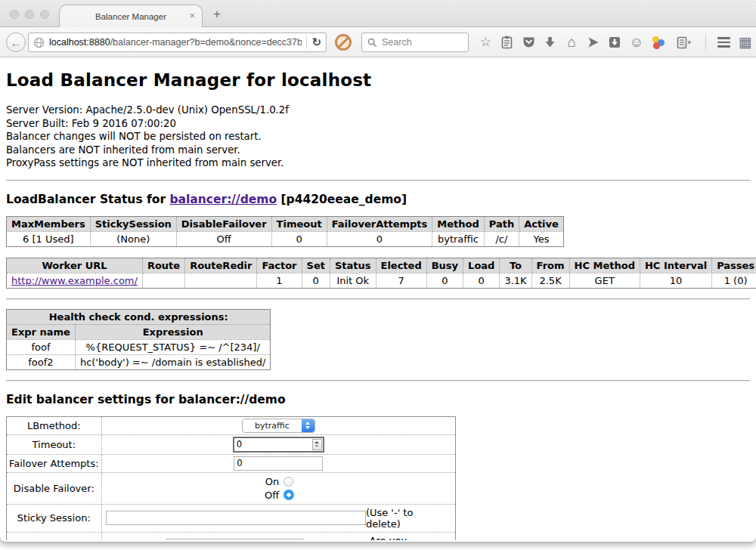  What do you see at coordinates (54, 425) in the screenshot?
I see `lbmethod-label: LBmethod:` at bounding box center [54, 425].